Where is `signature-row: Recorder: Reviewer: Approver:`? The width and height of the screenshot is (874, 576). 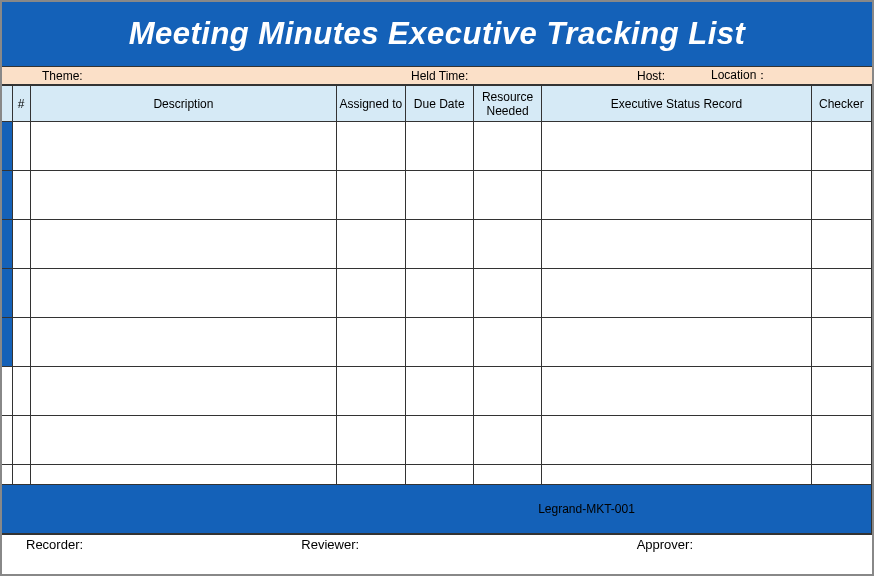 signature-row: Recorder: Reviewer: Approver: is located at coordinates (437, 544).